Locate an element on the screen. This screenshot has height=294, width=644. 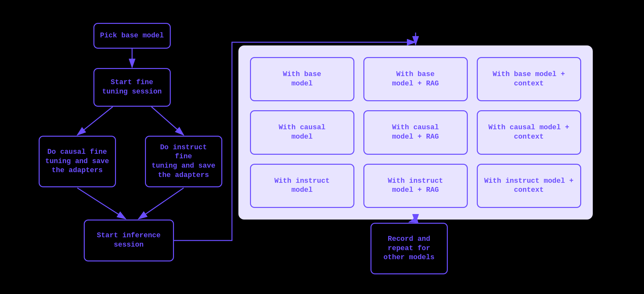
with-causal-model-rag-box: With causal model + RAG is located at coordinates (416, 132).